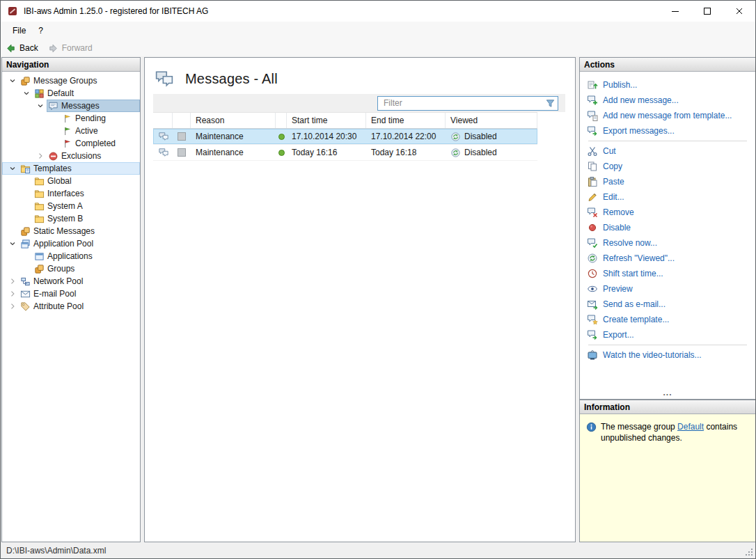 Image resolution: width=756 pixels, height=559 pixels. What do you see at coordinates (164, 79) in the screenshot?
I see `messages-title-icon` at bounding box center [164, 79].